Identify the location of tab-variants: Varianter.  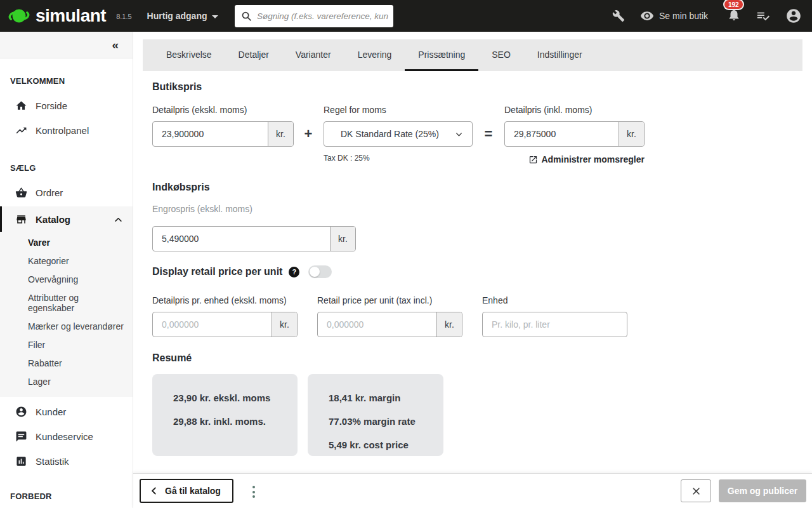
(313, 55).